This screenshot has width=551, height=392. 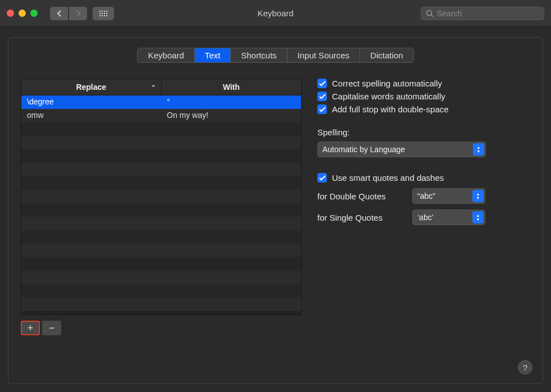 I want to click on column-replace-label: Replace, so click(x=91, y=87).